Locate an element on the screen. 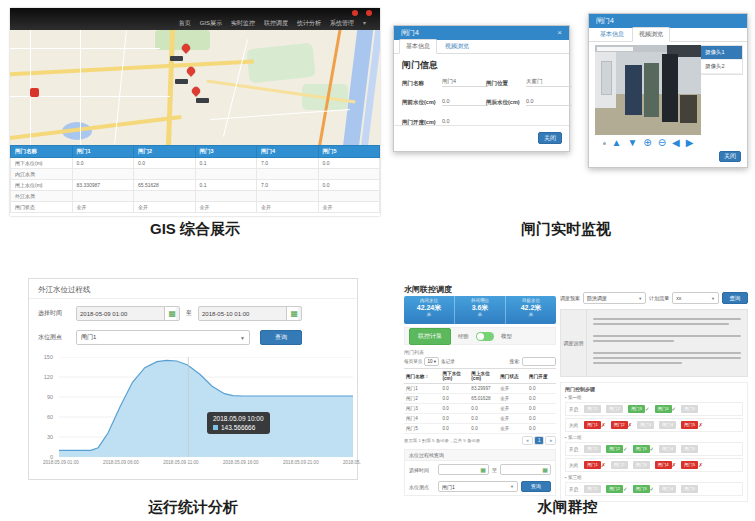  plan-select: 防洪调度▼ is located at coordinates (614, 298).